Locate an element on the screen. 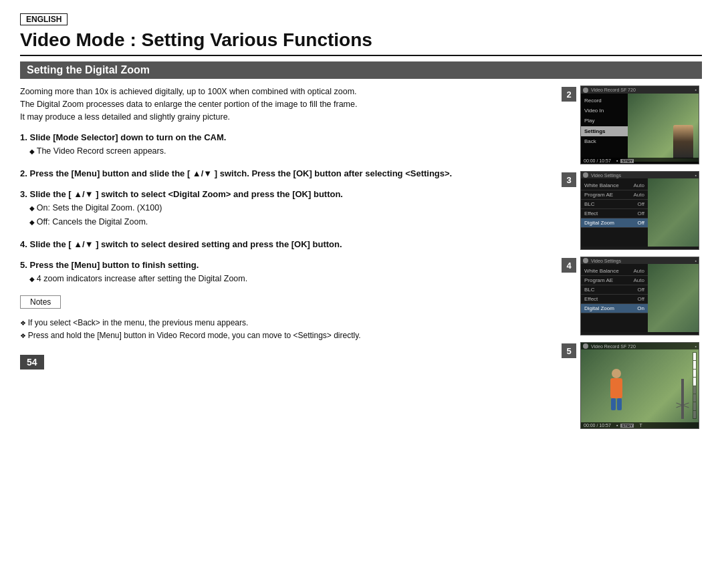  intro-text: Zooming more than 10x is achieved digita… is located at coordinates (274, 104).